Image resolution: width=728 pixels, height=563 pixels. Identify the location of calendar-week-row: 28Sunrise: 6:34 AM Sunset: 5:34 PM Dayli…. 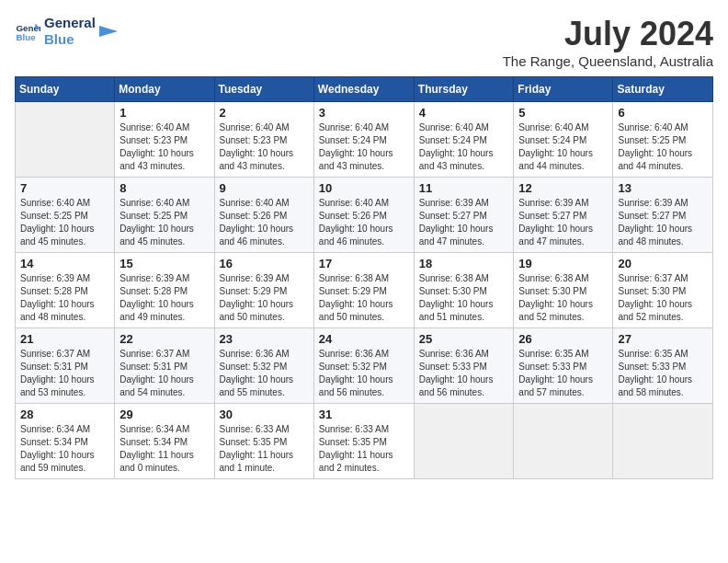
(364, 442).